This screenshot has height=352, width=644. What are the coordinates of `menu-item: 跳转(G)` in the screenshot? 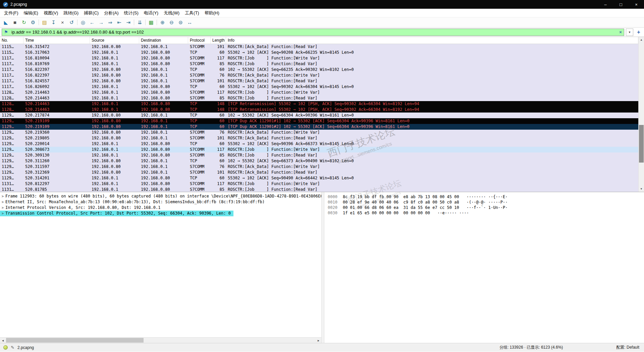 It's located at (71, 13).